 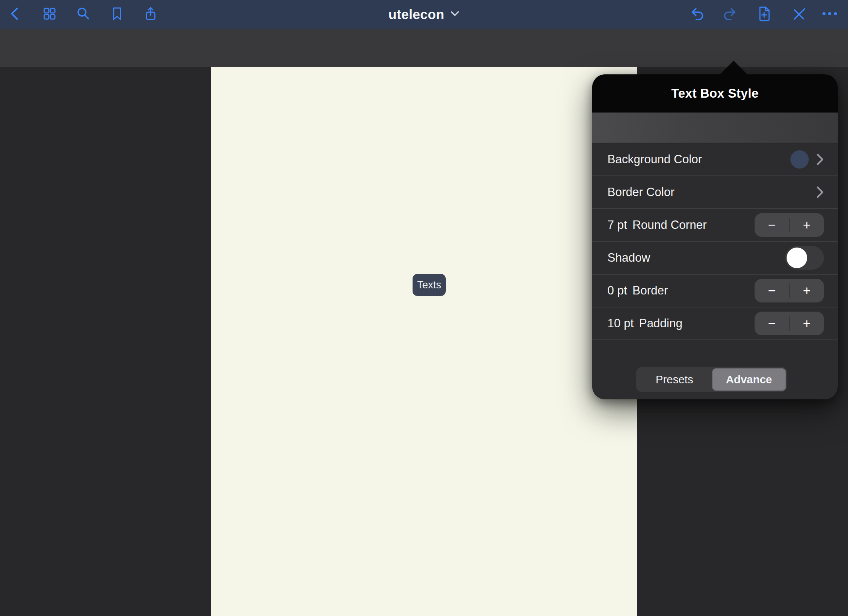 I want to click on padding-value: 10 pt, so click(x=621, y=323).